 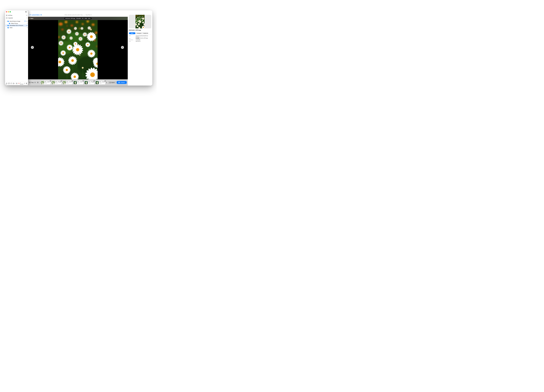 I want to click on sort-order-icon, so click(x=14, y=83).